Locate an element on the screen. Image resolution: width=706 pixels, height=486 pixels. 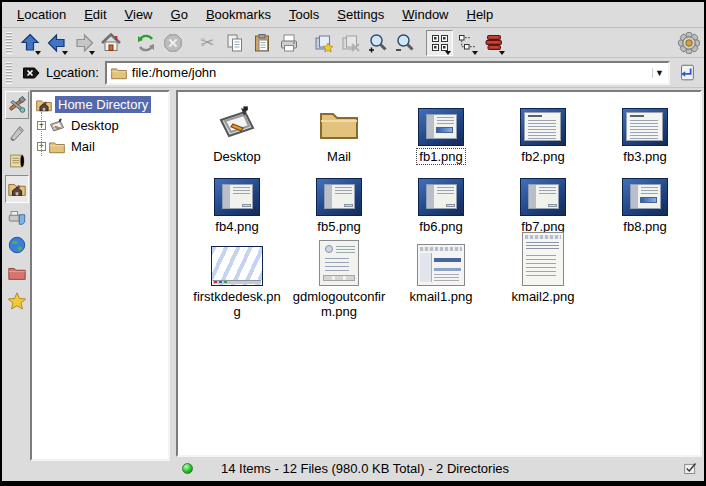
file-item-fb4: fb4.png is located at coordinates (237, 202).